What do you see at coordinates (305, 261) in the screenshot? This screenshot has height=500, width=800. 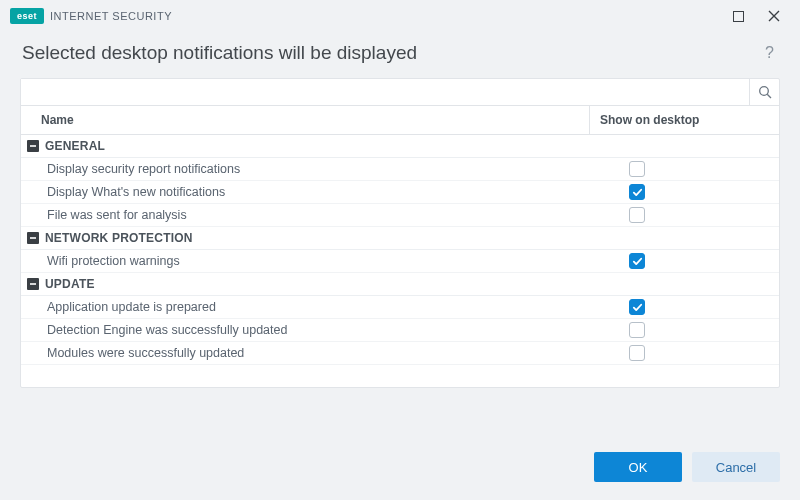 I see `item-name: Wifi protection warnings` at bounding box center [305, 261].